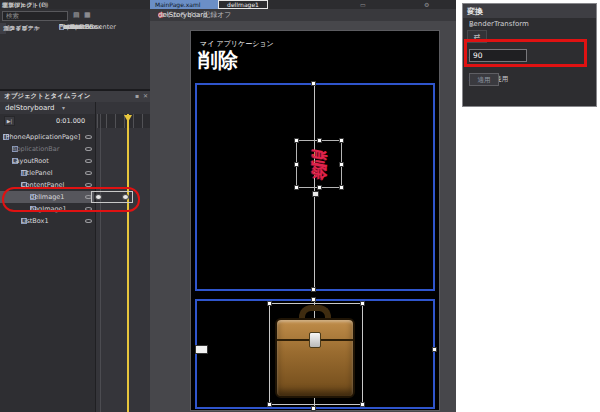 The height and width of the screenshot is (412, 600). Describe the element at coordinates (477, 36) in the screenshot. I see `flip-tab: ⇄` at that location.